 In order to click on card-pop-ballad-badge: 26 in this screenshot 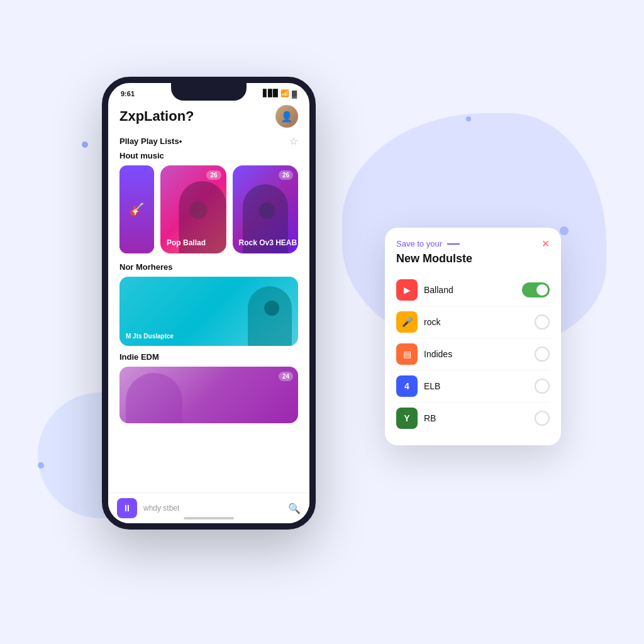, I will do `click(214, 175)`.